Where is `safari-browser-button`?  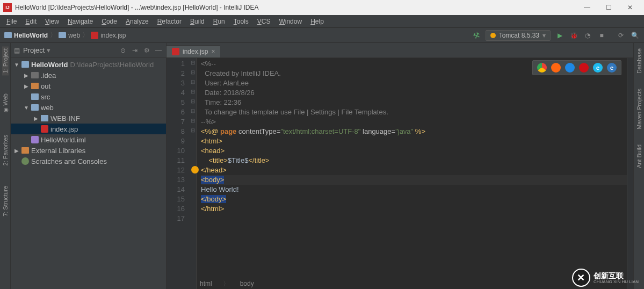 safari-browser-button is located at coordinates (570, 68).